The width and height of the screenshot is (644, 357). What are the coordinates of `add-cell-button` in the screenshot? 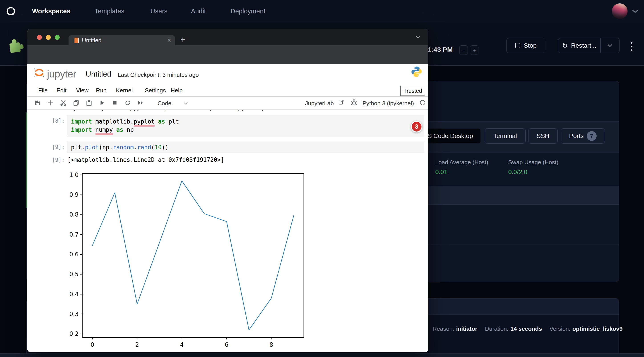 It's located at (50, 103).